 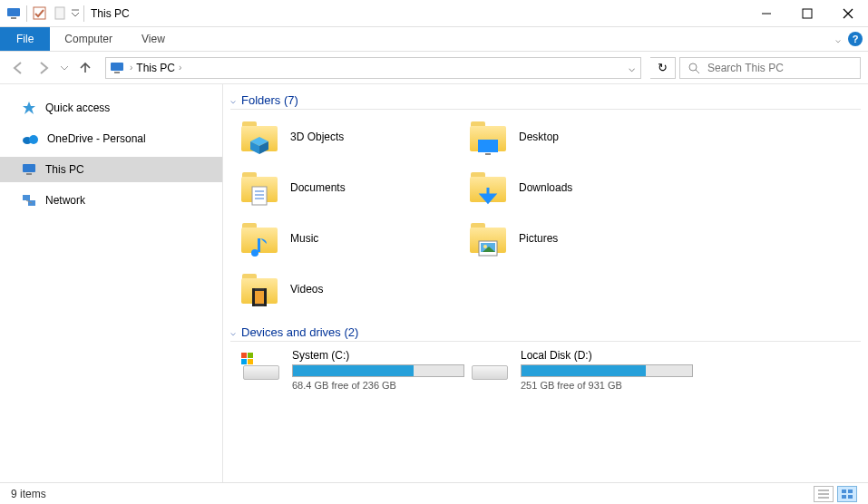 I want to click on ribbon-collapse-icon: ⌵, so click(x=838, y=40).